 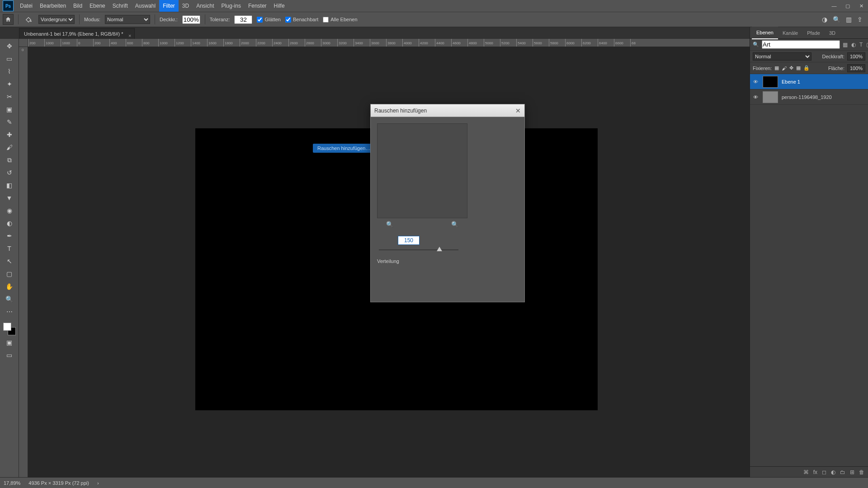 I want to click on dodge-tool: ◐, so click(x=9, y=223).